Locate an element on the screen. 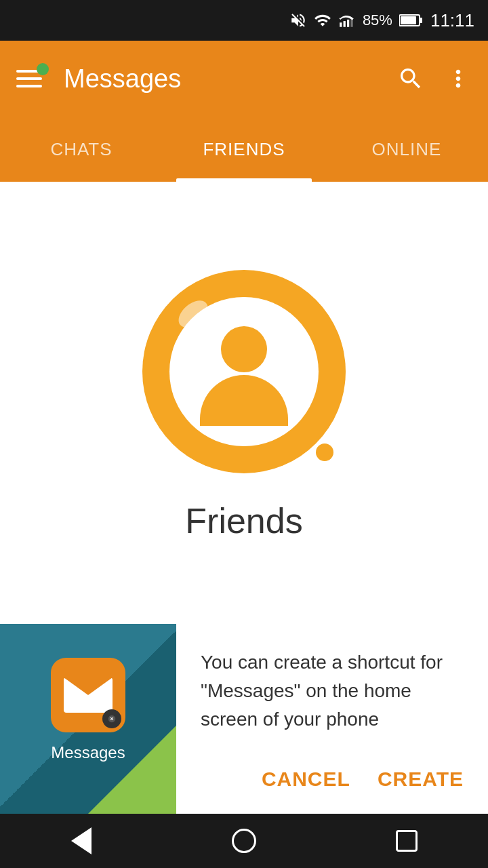 Image resolution: width=488 pixels, height=868 pixels. person-icon is located at coordinates (244, 372).